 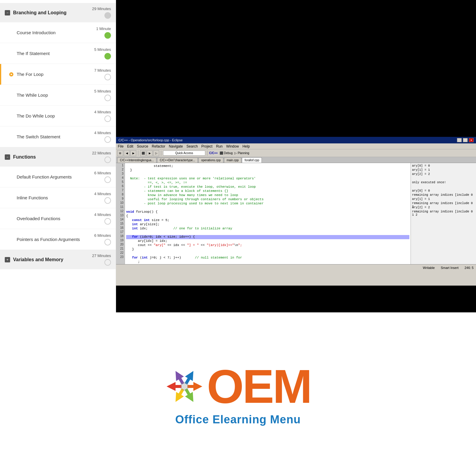 I want to click on toolbar-separator, so click(x=161, y=153).